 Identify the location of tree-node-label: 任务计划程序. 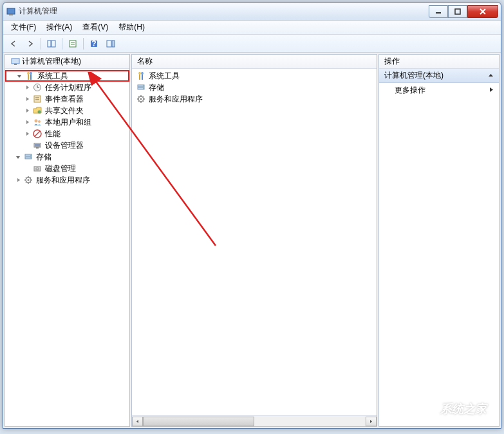
(68, 87).